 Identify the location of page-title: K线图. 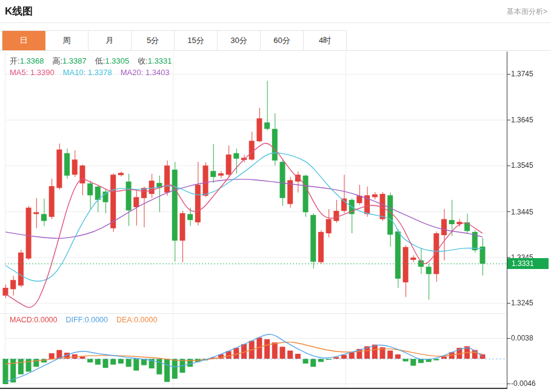
(19, 11).